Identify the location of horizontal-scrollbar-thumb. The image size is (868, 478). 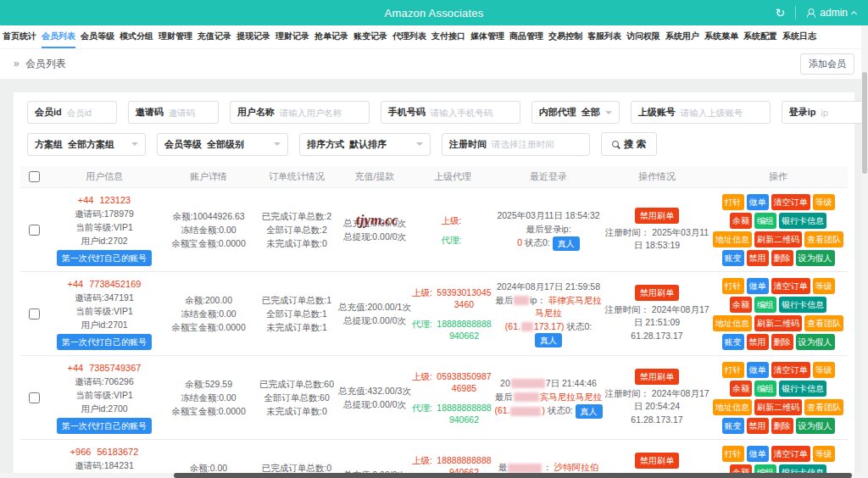
(513, 475).